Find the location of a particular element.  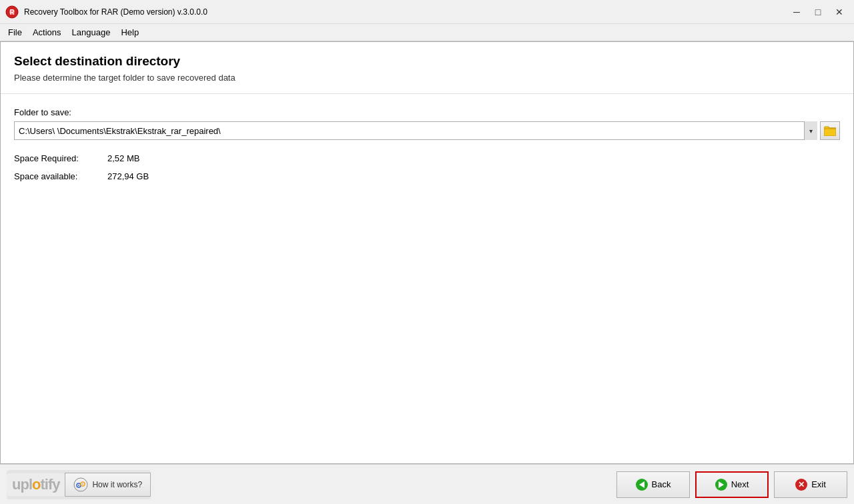

folder-dropdown-wrapper: C:\Users\ \Documents\Ekstrak\Ekstrak_rar… is located at coordinates (416, 131).